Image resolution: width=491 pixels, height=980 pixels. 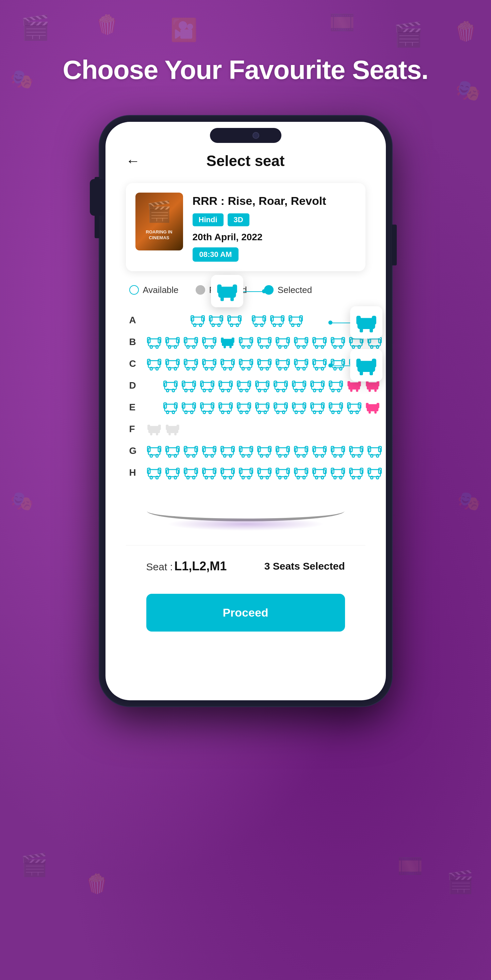 What do you see at coordinates (263, 386) in the screenshot?
I see `seats-d` at bounding box center [263, 386].